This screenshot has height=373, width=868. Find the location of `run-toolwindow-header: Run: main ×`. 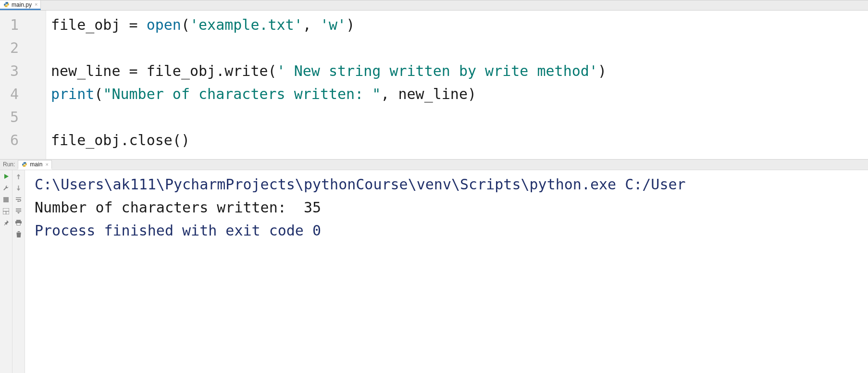

run-toolwindow-header: Run: main × is located at coordinates (434, 165).